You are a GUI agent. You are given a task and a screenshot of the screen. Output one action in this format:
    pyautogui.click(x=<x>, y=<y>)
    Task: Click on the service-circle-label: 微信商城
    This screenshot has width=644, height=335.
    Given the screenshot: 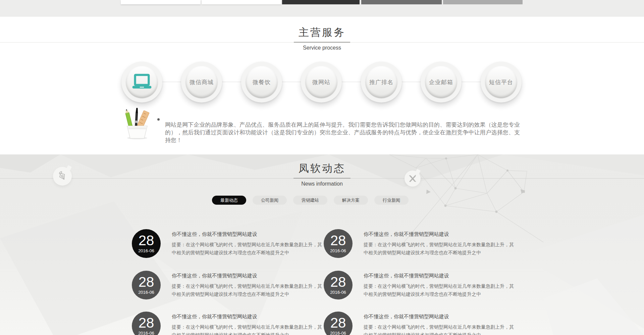 What is the action you would take?
    pyautogui.click(x=202, y=82)
    